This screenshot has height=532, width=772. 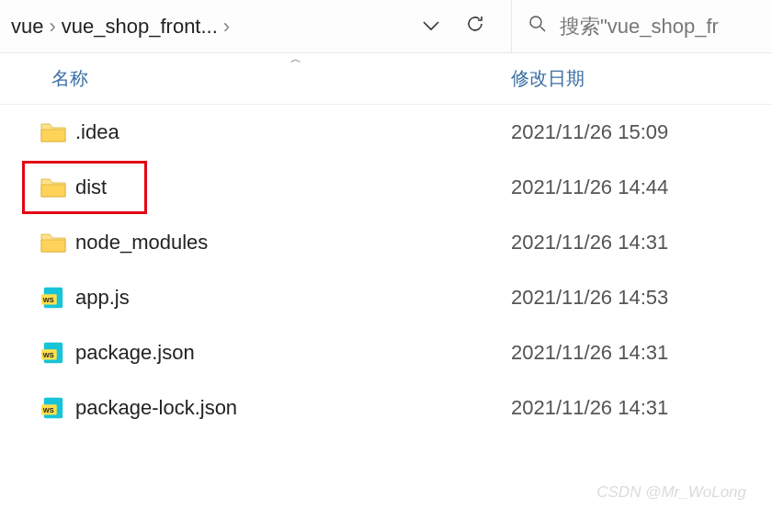 What do you see at coordinates (199, 27) in the screenshot?
I see `breadcrumb: vue › vue_shop_front... ›` at bounding box center [199, 27].